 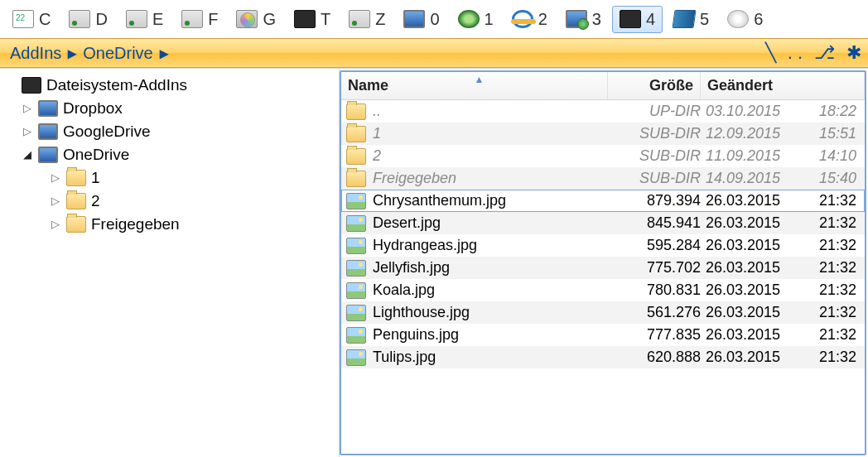 What do you see at coordinates (755, 111) in the screenshot?
I see `file-date: 03.10.2015` at bounding box center [755, 111].